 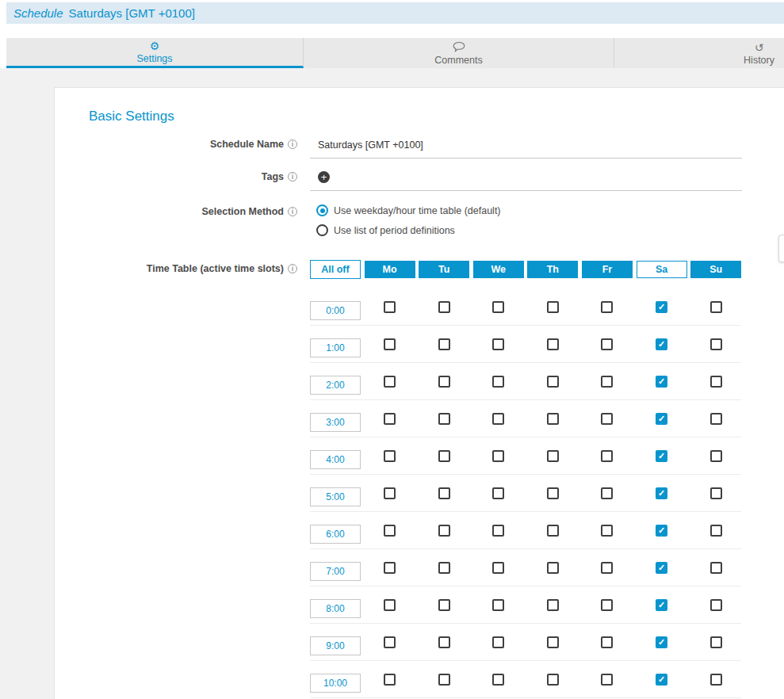 I want to click on hour-button-10-00: 10:00, so click(x=335, y=683).